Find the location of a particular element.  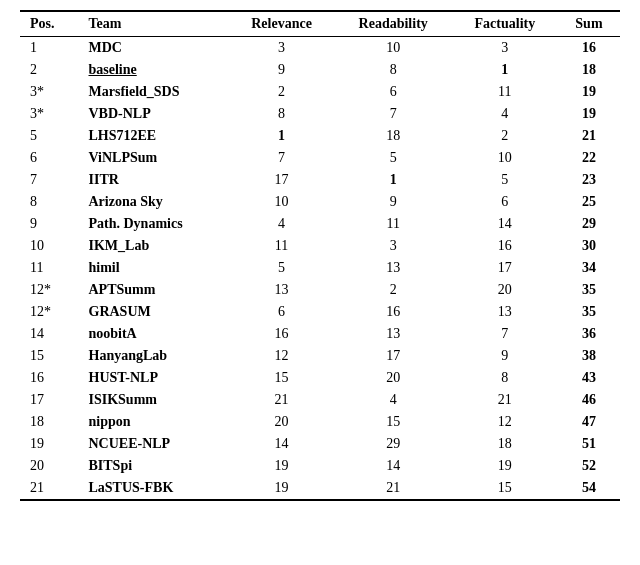

cell-team: ViNLPSum is located at coordinates (154, 158).